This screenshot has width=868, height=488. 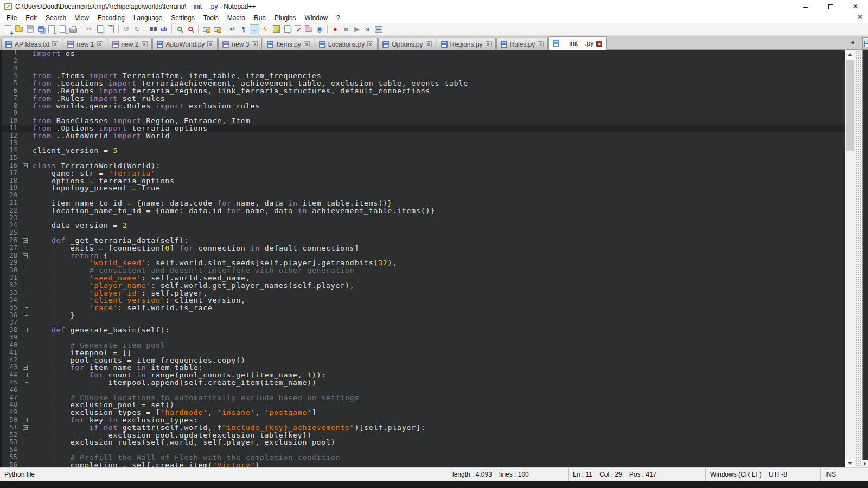 What do you see at coordinates (423, 181) in the screenshot?
I see `code-line-18: 18 options = terraria_options` at bounding box center [423, 181].